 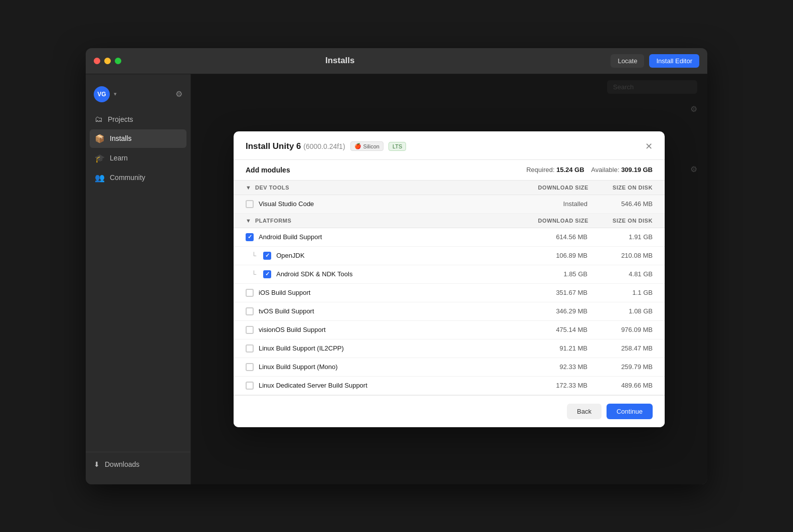 I want to click on module-name: tvOS Build Support, so click(x=388, y=311).